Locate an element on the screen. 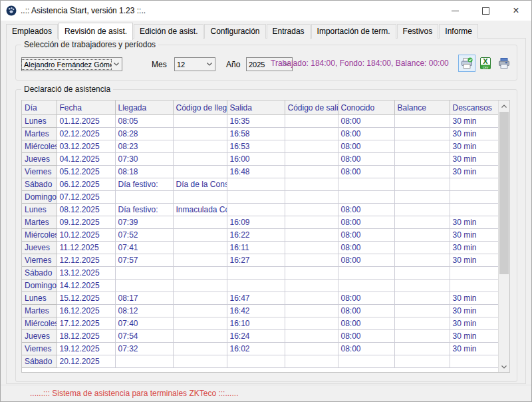 The height and width of the screenshot is (402, 532). table-cell: 18.12.2025 is located at coordinates (86, 337).